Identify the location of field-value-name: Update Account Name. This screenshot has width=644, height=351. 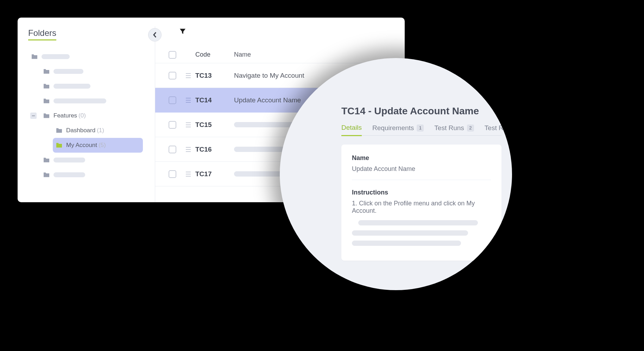
(422, 173).